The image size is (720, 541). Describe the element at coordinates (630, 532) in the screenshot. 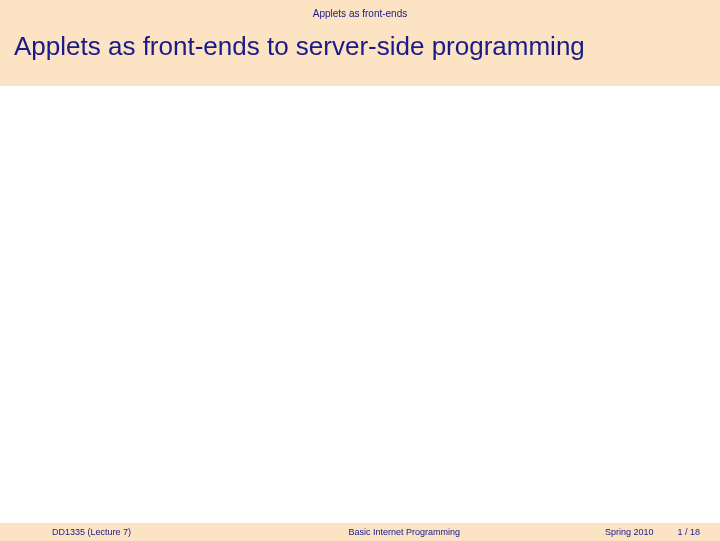

I see `footer-term: Spring 2010` at that location.